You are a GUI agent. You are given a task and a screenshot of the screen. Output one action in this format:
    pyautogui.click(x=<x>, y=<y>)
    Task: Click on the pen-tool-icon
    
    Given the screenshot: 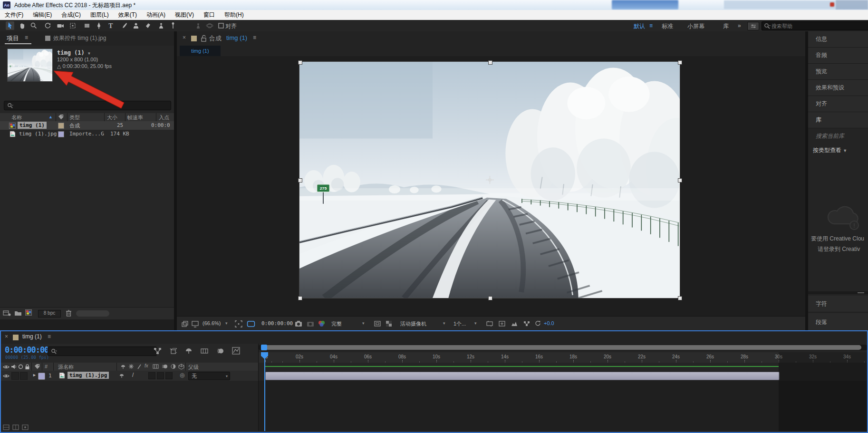 What is the action you would take?
    pyautogui.click(x=99, y=26)
    